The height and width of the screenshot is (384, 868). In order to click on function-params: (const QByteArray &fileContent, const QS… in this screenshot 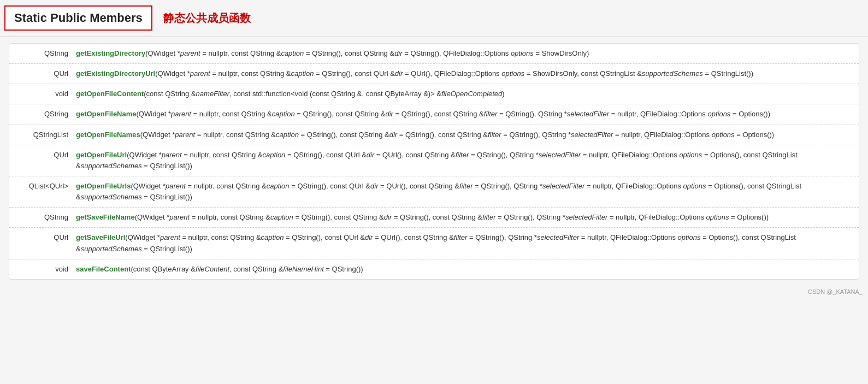, I will do `click(247, 269)`.